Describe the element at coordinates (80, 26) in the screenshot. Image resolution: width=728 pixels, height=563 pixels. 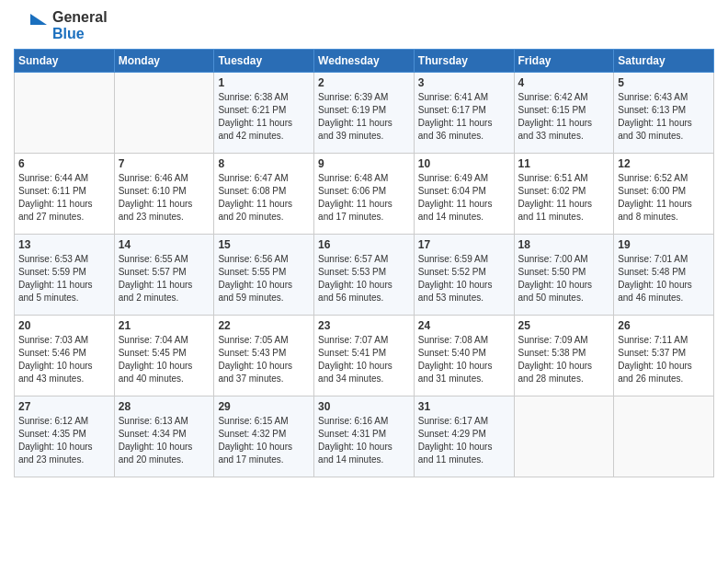
I see `logo-text-block: GeneralBlue` at that location.